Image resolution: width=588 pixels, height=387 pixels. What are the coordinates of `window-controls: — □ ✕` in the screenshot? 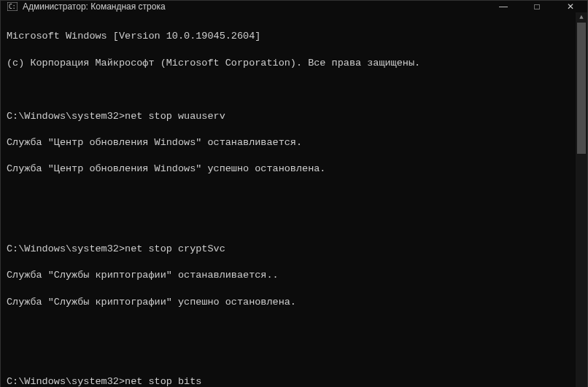 It's located at (537, 7).